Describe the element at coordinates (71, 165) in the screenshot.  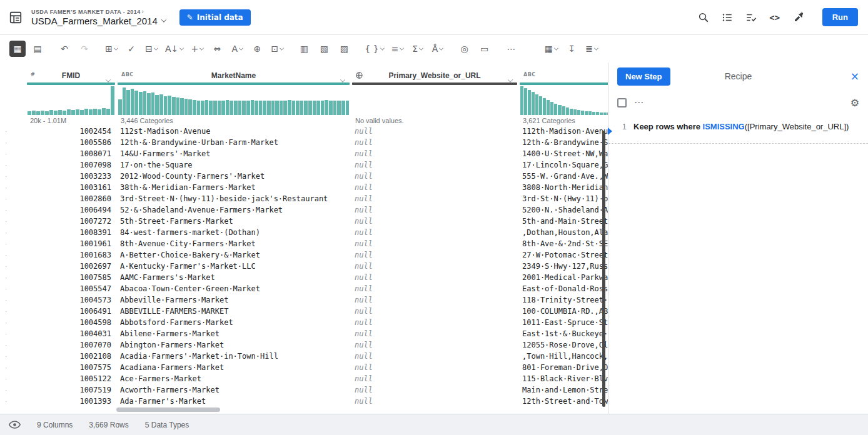
I see `cell-FMID: 1007098` at that location.